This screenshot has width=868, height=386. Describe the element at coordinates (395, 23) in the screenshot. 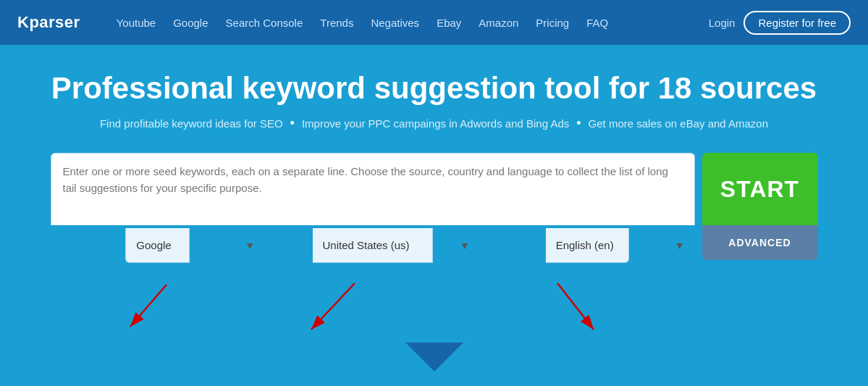

I see `nav-link-negatives: Negatives` at that location.